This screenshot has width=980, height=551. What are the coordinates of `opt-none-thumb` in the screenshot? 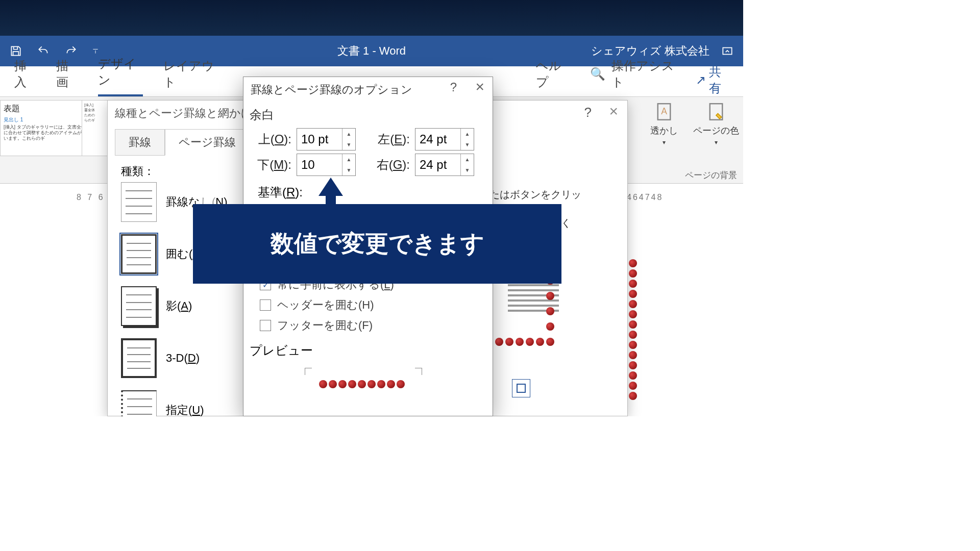 It's located at (139, 202).